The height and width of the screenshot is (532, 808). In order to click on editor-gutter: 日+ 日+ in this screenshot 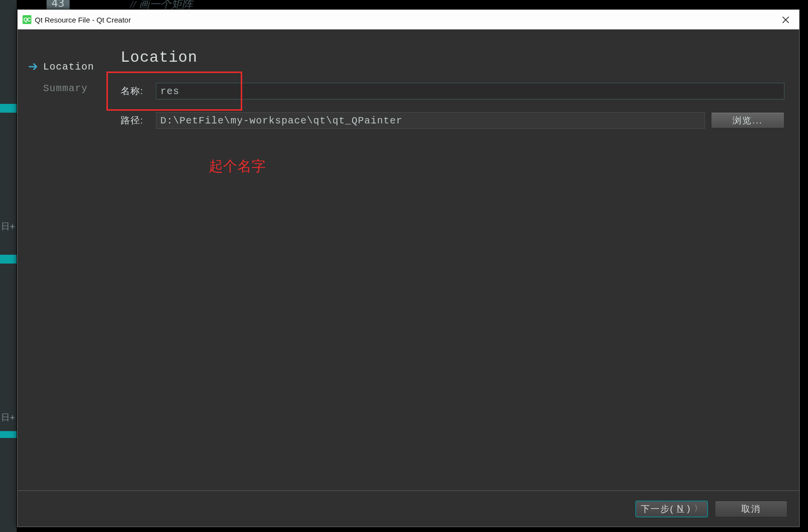, I will do `click(8, 266)`.